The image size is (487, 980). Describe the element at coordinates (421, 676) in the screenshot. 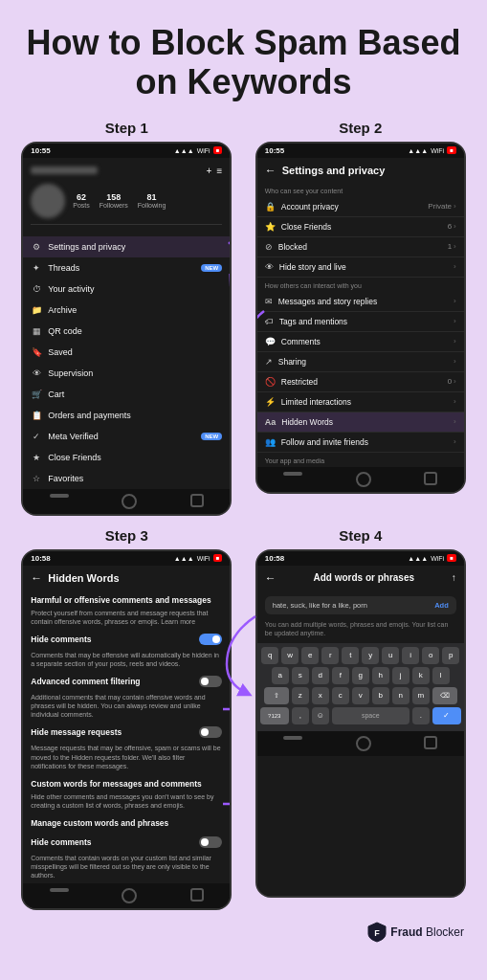

I see `key-k: k` at that location.